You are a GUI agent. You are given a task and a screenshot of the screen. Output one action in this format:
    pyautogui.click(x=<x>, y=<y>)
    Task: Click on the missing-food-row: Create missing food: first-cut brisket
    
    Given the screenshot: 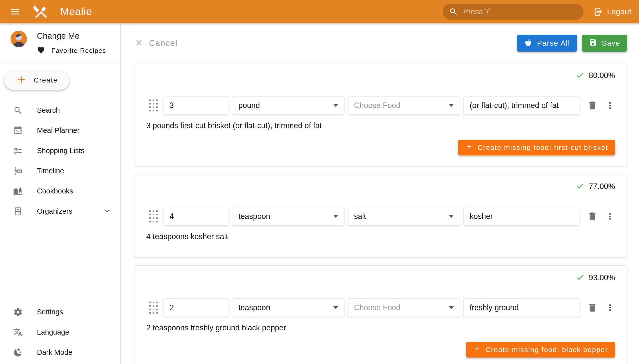 What is the action you would take?
    pyautogui.click(x=380, y=148)
    